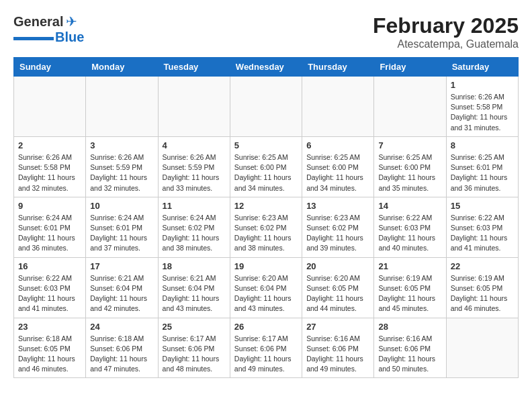  I want to click on table-row: 2Sunrise: 6:26 AM Sunset: 5:58 PM Daylig…, so click(50, 167).